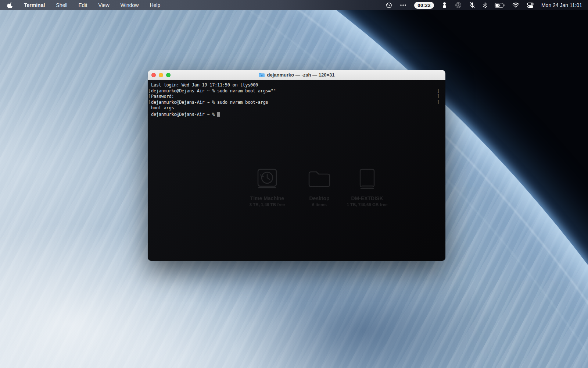 This screenshot has height=368, width=588. Describe the element at coordinates (155, 5) in the screenshot. I see `menu-help: Help` at that location.